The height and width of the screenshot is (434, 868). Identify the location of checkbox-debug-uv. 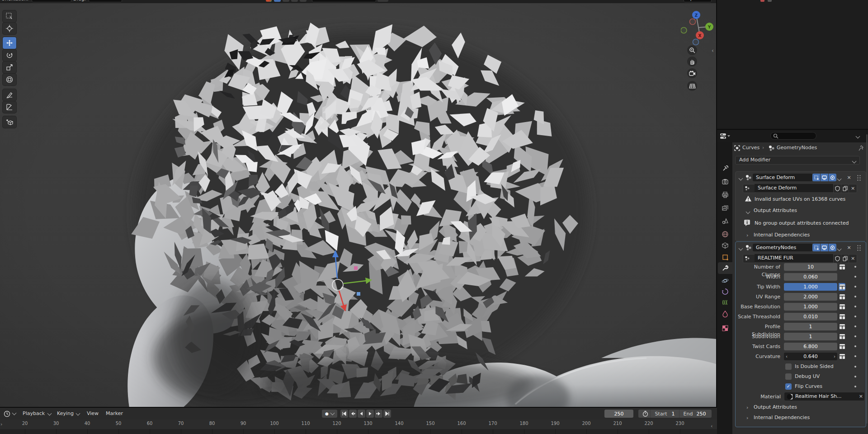
(788, 377).